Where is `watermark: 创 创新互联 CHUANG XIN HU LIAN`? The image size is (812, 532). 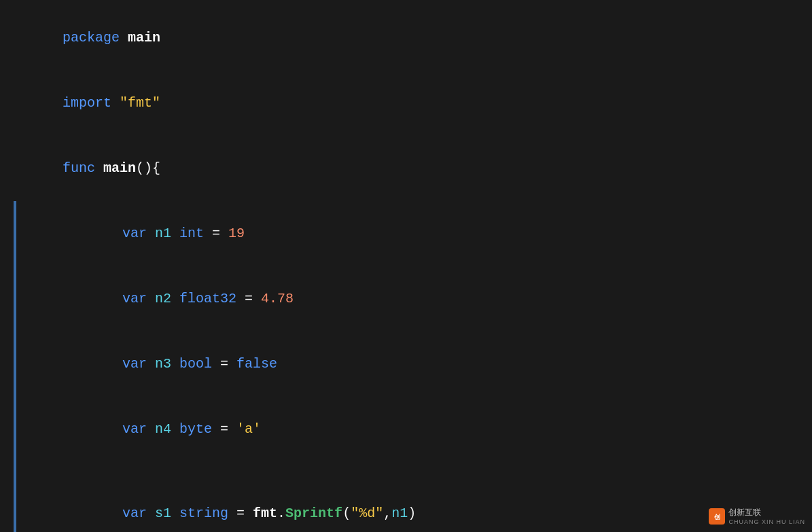
watermark: 创 创新互联 CHUANG XIN HU LIAN is located at coordinates (757, 516).